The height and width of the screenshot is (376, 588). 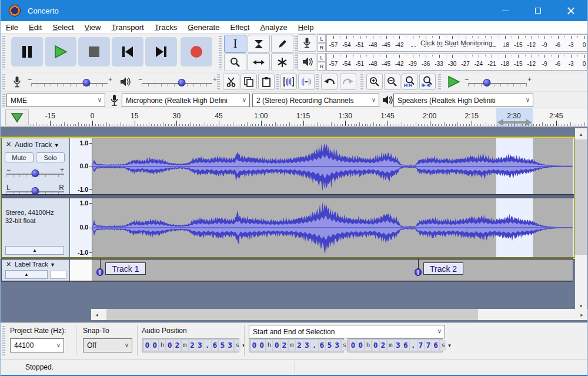 What do you see at coordinates (235, 44) in the screenshot?
I see `selection-tool-button: I` at bounding box center [235, 44].